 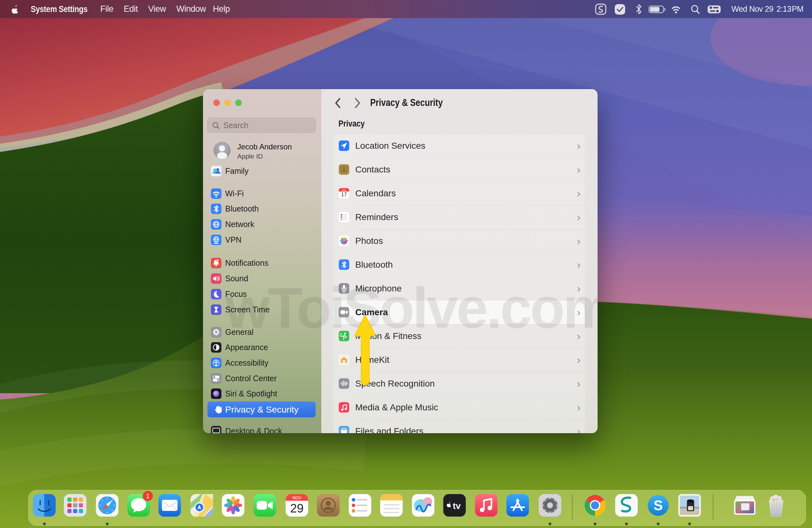 What do you see at coordinates (297, 498) in the screenshot?
I see `svg-text: NOV` at bounding box center [297, 498].